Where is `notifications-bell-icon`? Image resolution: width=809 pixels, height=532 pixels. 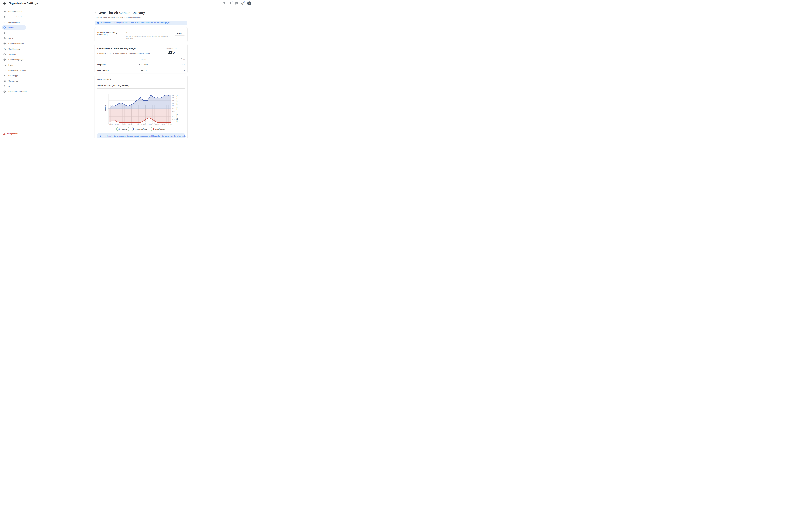 notifications-bell-icon is located at coordinates (230, 3).